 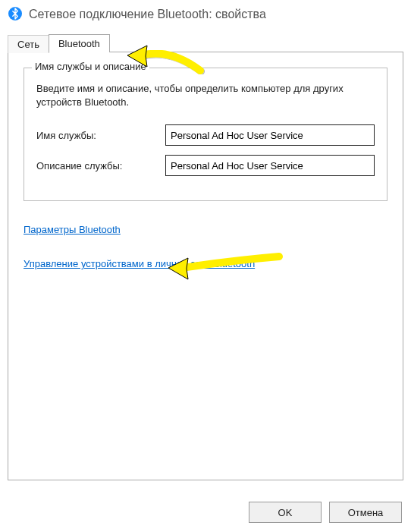 I want to click on tab-network: Сеть, so click(x=29, y=44).